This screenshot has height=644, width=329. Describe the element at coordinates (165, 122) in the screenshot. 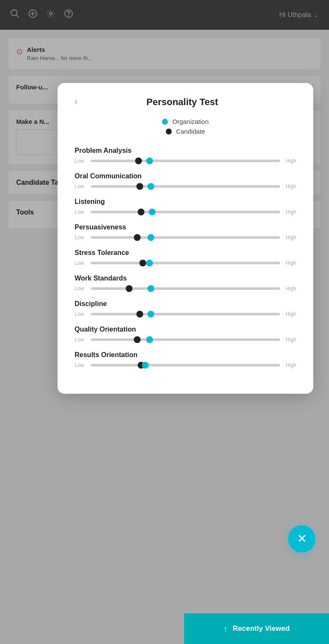

I see `org-dot` at that location.